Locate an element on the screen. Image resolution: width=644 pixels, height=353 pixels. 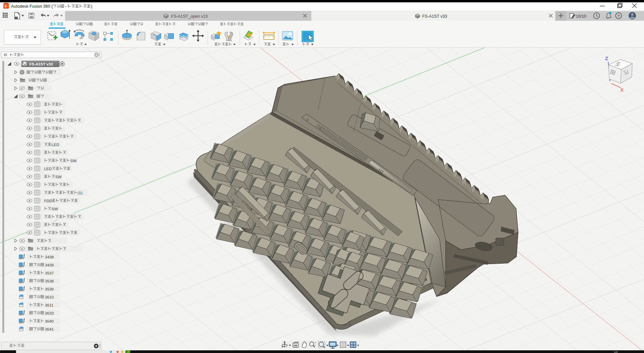
svg-text: 3538 is located at coordinates (49, 281).